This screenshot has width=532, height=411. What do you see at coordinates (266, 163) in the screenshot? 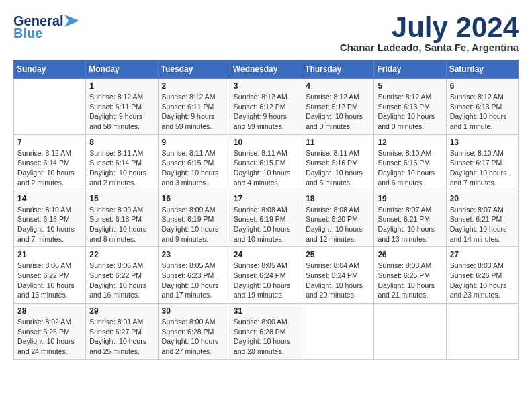
I see `calendar-week-row: 7Sunrise: 8:12 AM Sunset: 6:14 PM Daylig…` at bounding box center [266, 163].